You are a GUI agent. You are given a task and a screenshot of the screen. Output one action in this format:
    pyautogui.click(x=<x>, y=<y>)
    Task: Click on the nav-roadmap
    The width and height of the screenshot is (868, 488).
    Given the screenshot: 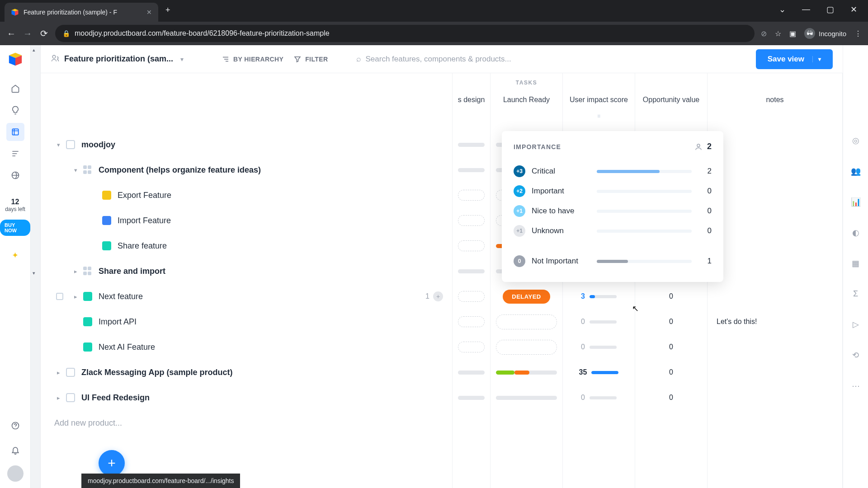 What is the action you would take?
    pyautogui.click(x=15, y=154)
    